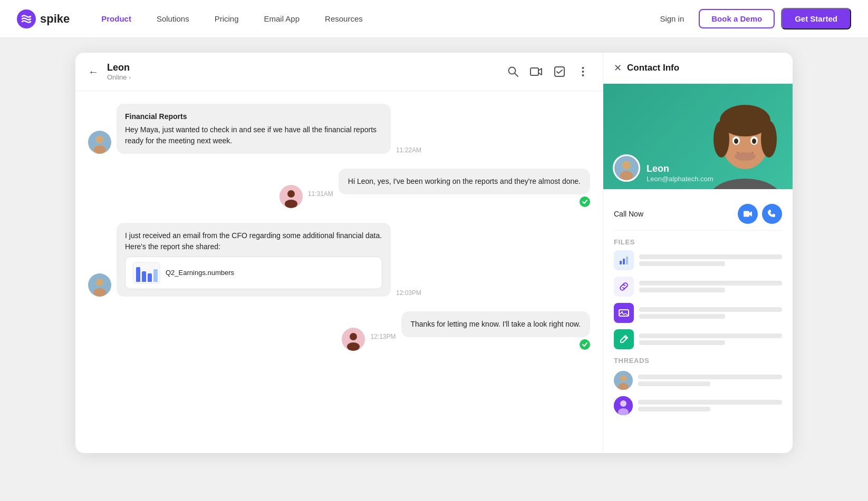  Describe the element at coordinates (55, 19) in the screenshot. I see `logo-text: spike` at that location.